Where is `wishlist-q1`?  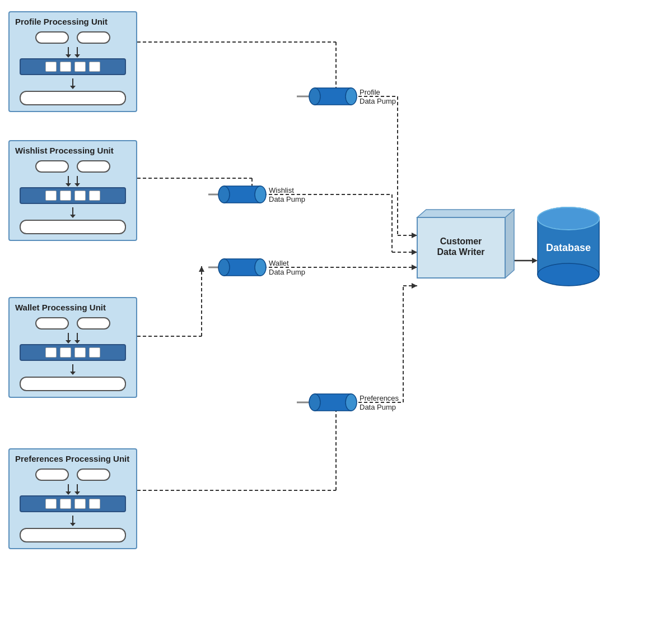
wishlist-q1 is located at coordinates (51, 196).